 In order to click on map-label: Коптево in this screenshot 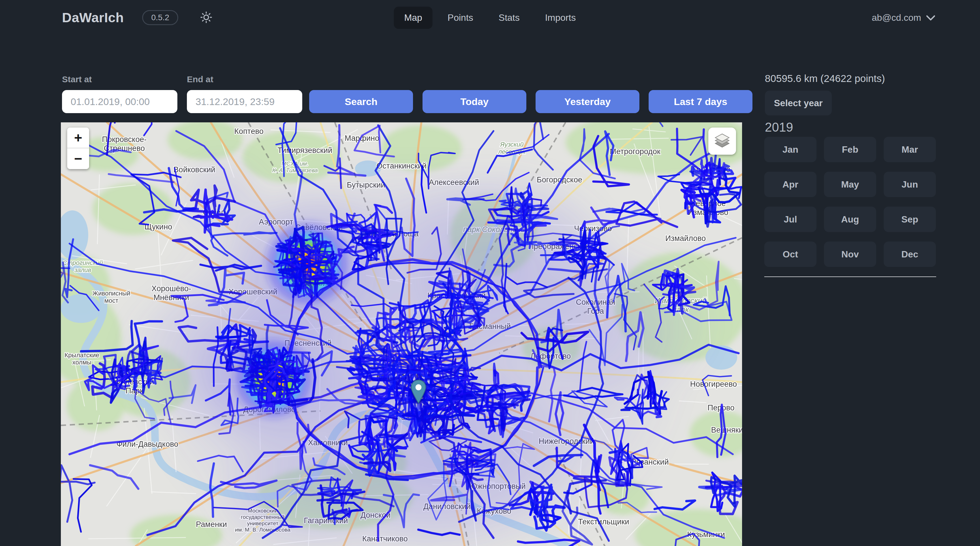, I will do `click(249, 131)`.